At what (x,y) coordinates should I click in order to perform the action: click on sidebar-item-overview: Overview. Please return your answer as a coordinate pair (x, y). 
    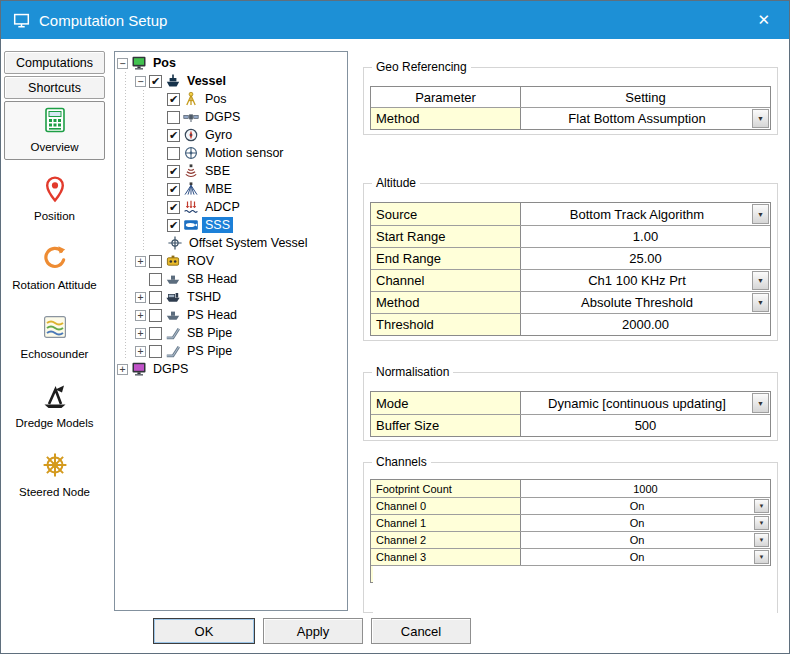
    Looking at the image, I should click on (54, 130).